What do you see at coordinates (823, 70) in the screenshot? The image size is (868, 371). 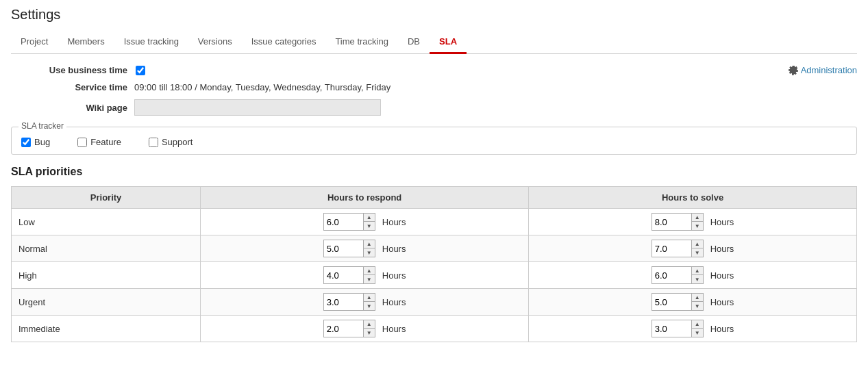 I see `administration-link: Administration` at bounding box center [823, 70].